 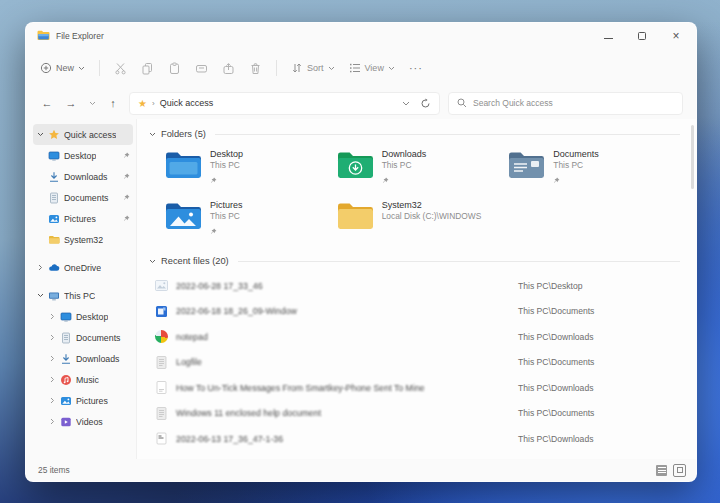 I want to click on copy-button, so click(x=148, y=68).